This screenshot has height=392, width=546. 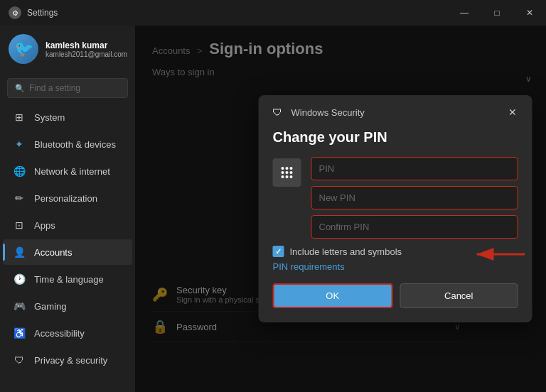 I want to click on sidebar-item-label: Bluetooth & devices, so click(x=75, y=145).